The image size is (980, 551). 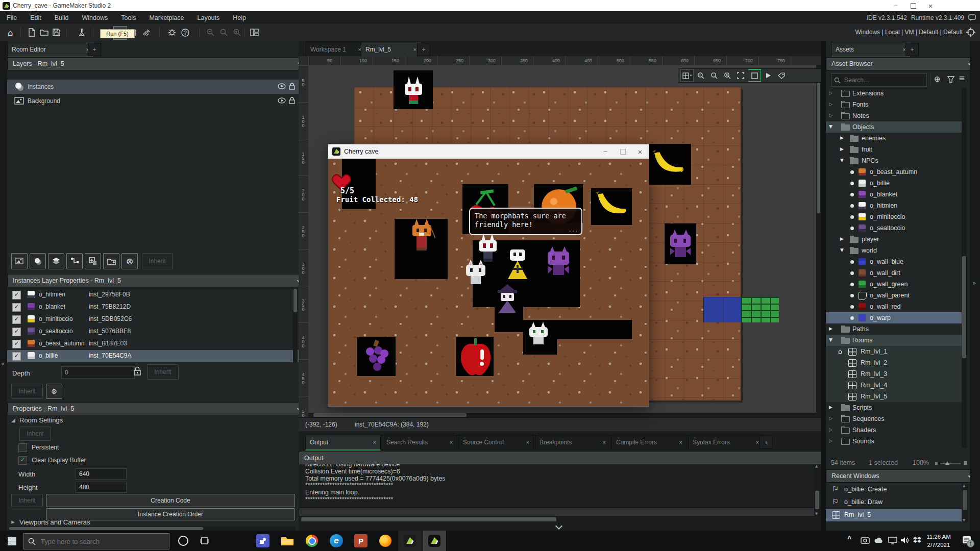 I want to click on zoom-reset-button, so click(x=224, y=33).